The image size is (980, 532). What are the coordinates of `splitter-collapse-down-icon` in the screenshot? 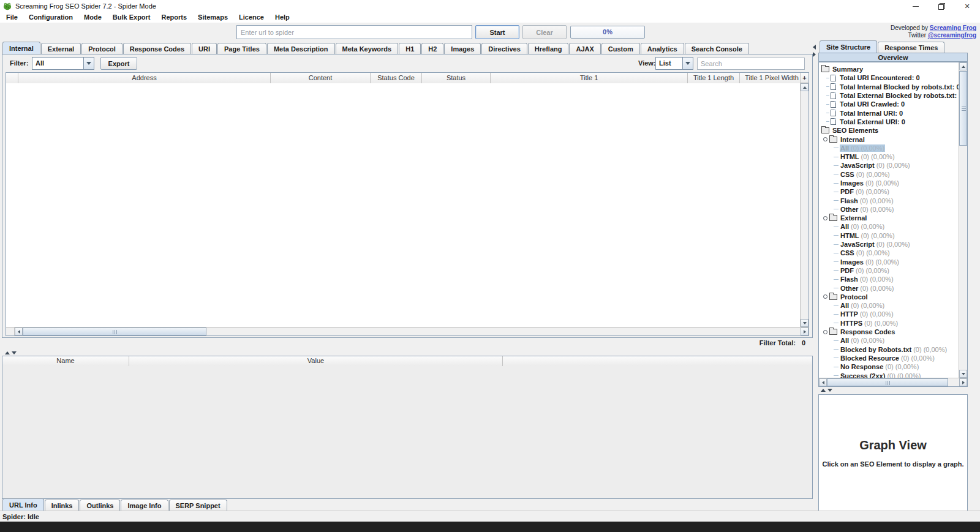 It's located at (830, 391).